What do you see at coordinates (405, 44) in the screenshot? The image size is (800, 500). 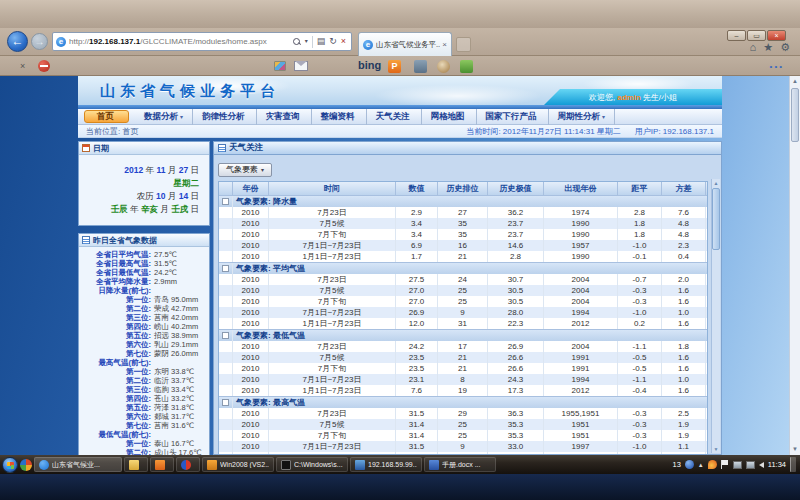 I see `browser-tab: e 山东省气候业务平... ×` at bounding box center [405, 44].